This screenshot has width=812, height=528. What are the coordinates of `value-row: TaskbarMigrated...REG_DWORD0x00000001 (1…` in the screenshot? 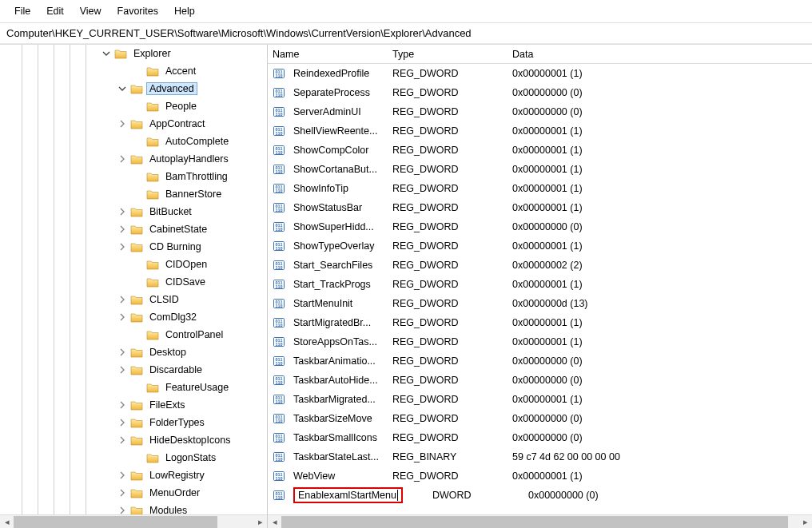 It's located at (540, 399).